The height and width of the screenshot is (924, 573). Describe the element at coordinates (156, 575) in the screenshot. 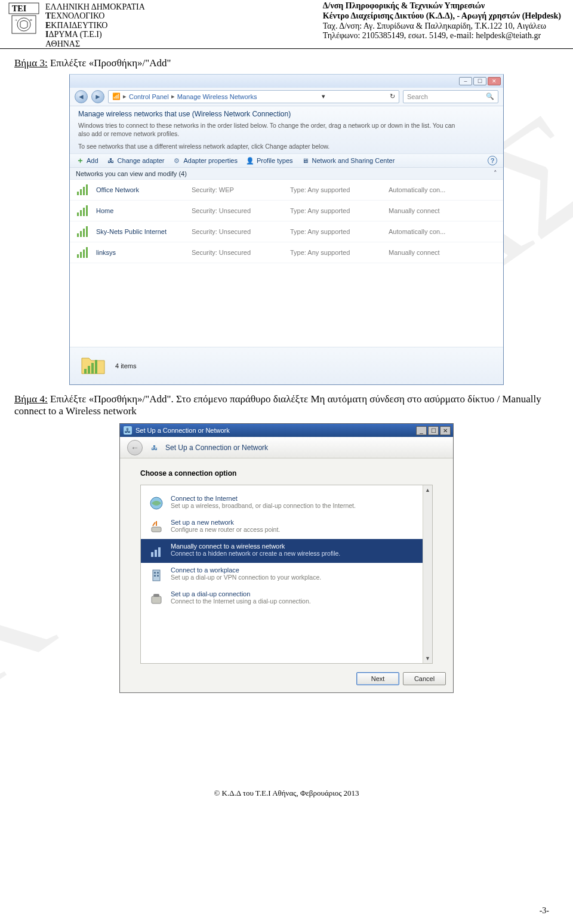

I see `building-icon` at that location.